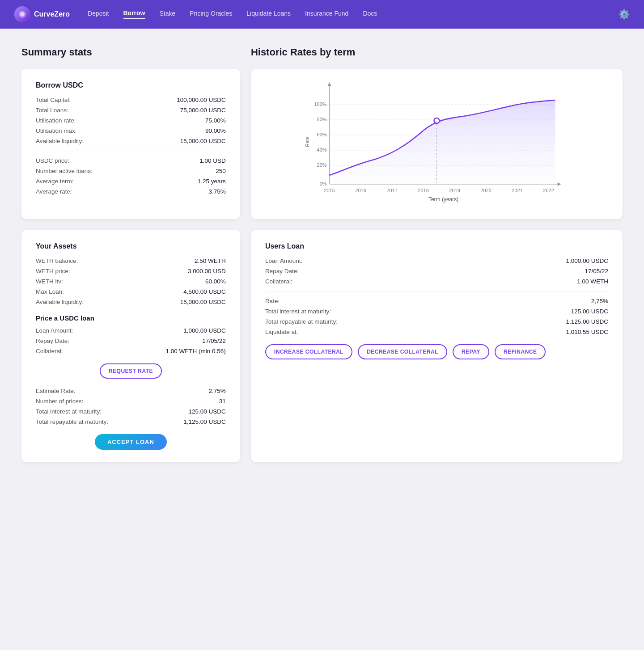 The image size is (644, 650). Describe the element at coordinates (57, 261) in the screenshot. I see `stat-label: WETH balance:` at that location.